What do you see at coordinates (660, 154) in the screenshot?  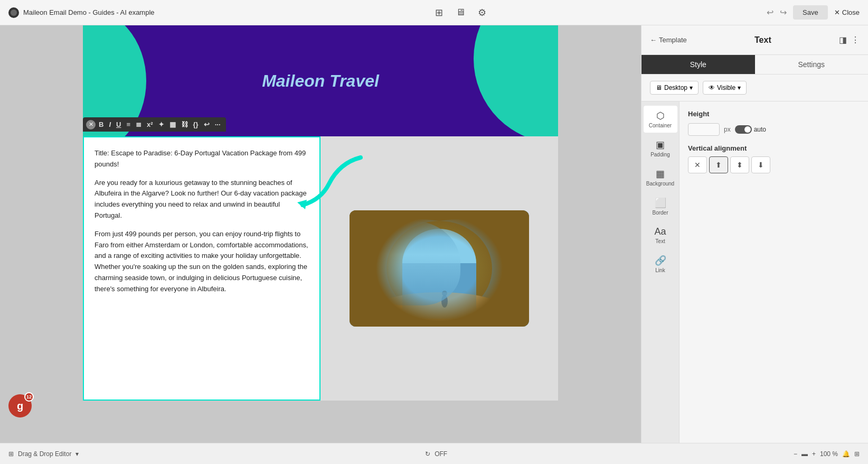 I see `padding-label: Padding` at bounding box center [660, 154].